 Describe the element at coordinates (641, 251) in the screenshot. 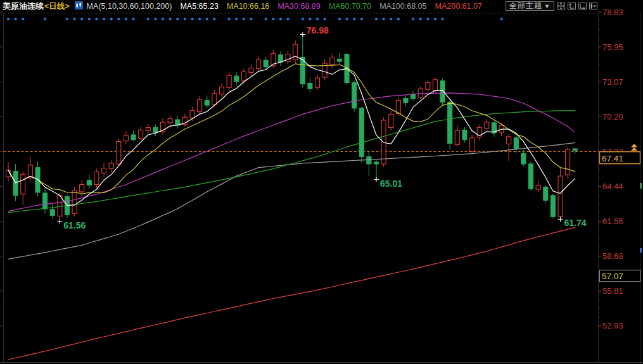

I see `edge-mark-blue` at that location.